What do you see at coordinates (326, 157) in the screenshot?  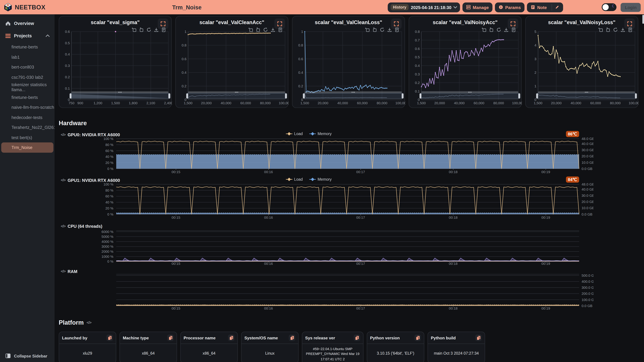 I see `gpu0-chart: 0 %20 %40 %60 %80 %100 %0.0 GB10.0 GB20.…` at bounding box center [326, 157].